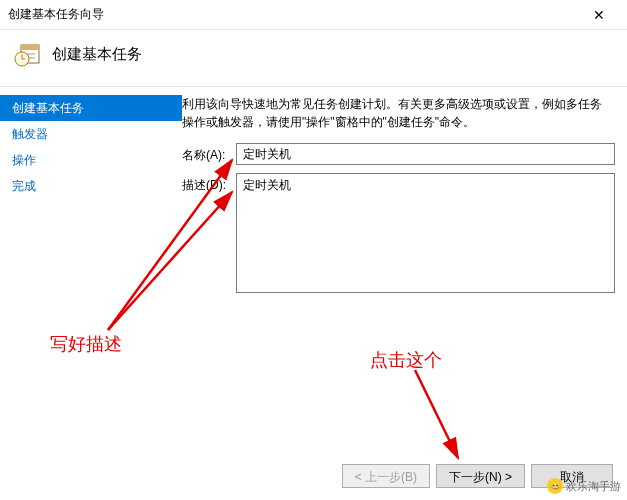 This screenshot has height=500, width=627. What do you see at coordinates (426, 233) in the screenshot?
I see `description-input` at bounding box center [426, 233].